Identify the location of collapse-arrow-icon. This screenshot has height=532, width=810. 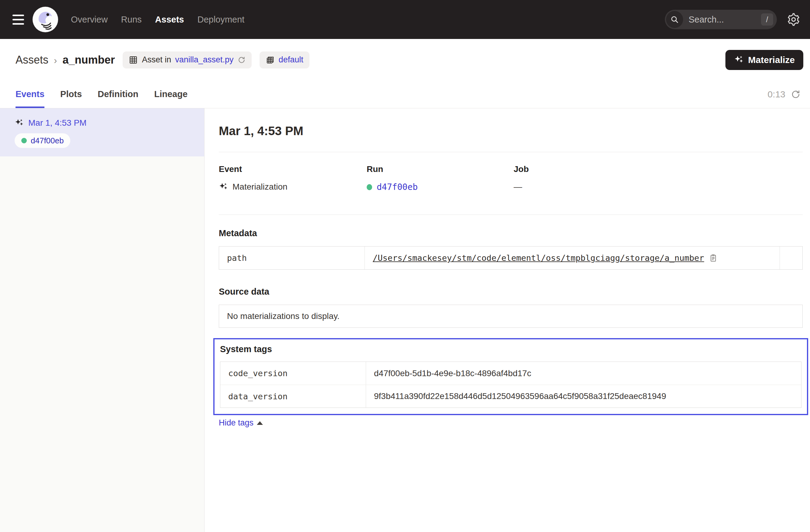
(260, 423).